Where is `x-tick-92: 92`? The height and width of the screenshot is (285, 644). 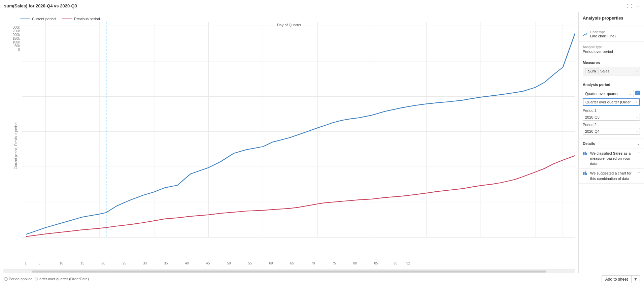 x-tick-92: 92 is located at coordinates (408, 263).